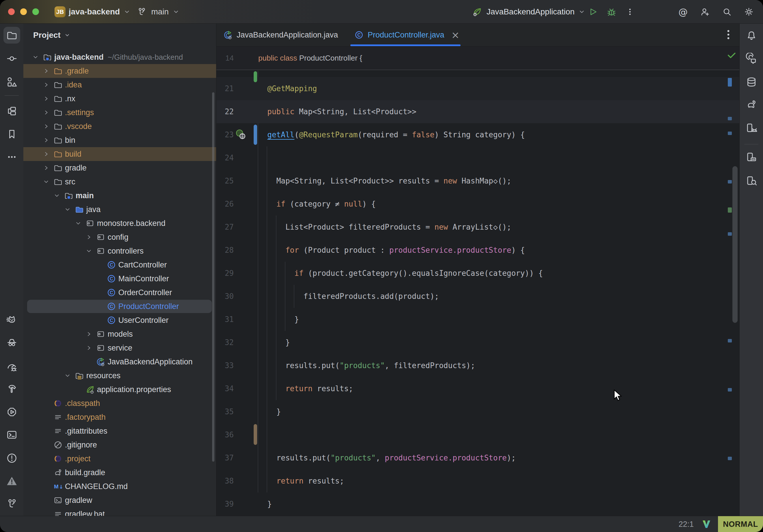 The image size is (763, 532). What do you see at coordinates (120, 182) in the screenshot?
I see `tree-item-src: src` at bounding box center [120, 182].